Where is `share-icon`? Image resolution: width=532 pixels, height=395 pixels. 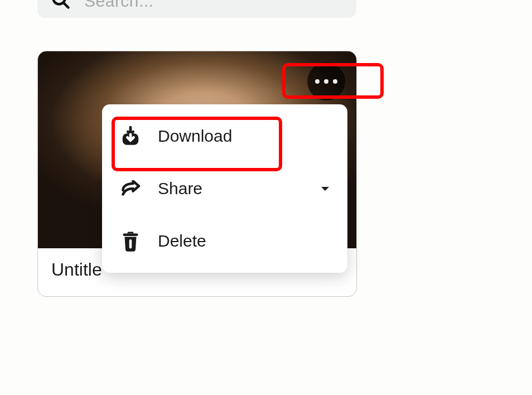 share-icon is located at coordinates (130, 189).